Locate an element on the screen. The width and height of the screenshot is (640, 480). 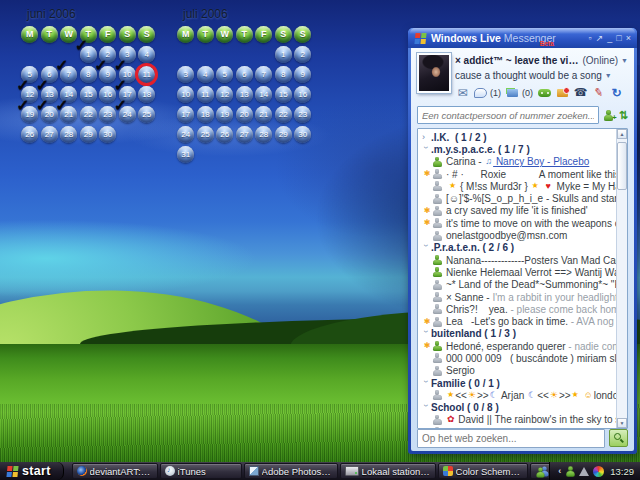
contact-row: ✱· # · Roxie A moment like this - Raas <… is located at coordinates (518, 174).